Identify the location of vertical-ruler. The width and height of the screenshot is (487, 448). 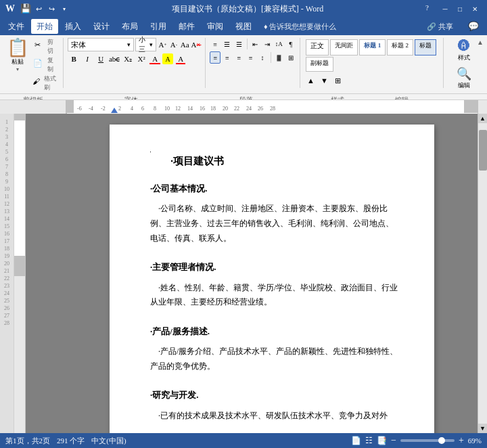
(20, 273).